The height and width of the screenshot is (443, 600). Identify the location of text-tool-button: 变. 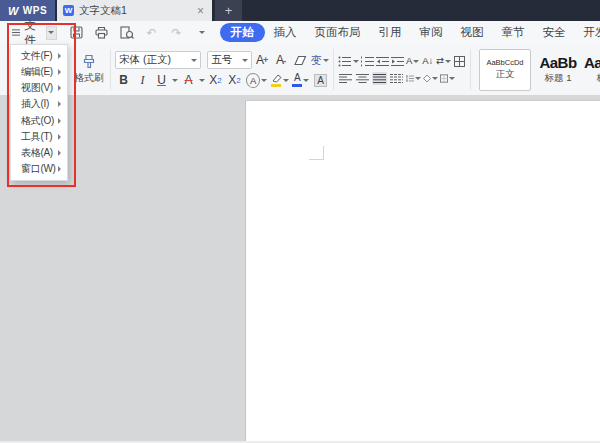
(320, 60).